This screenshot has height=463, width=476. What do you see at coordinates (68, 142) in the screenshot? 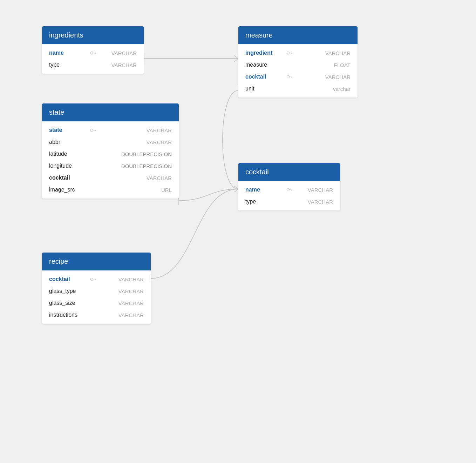
I see `col-name: abbr` at bounding box center [68, 142].